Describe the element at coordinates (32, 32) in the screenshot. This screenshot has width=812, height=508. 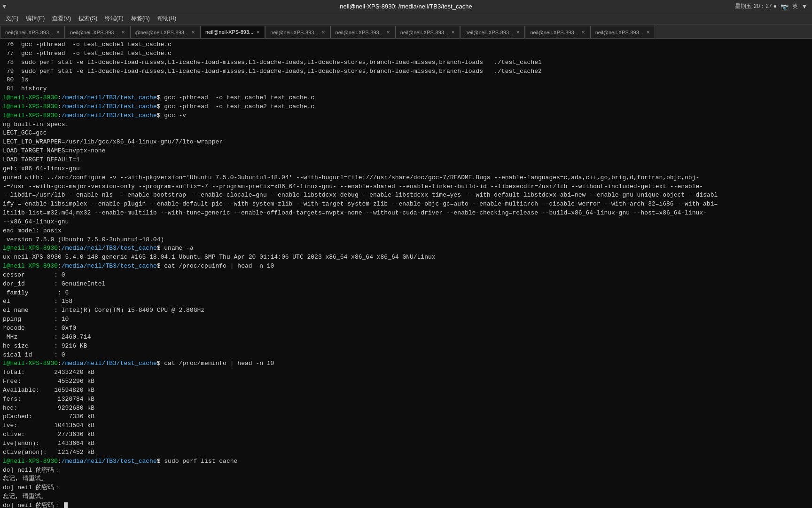
I see `tab-1: neil@neil-XPS-893... ✕` at that location.